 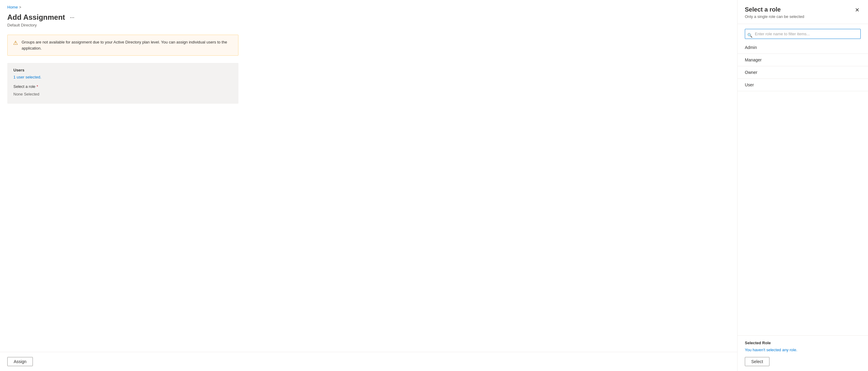 What do you see at coordinates (774, 9) in the screenshot?
I see `panel-title: Select a role` at bounding box center [774, 9].